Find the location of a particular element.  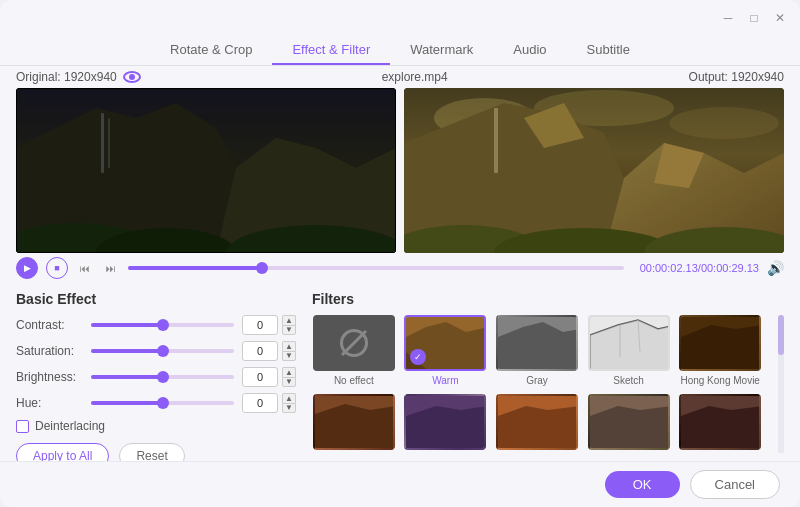

contrast-stepper: ▲ ▼ is located at coordinates (289, 325).